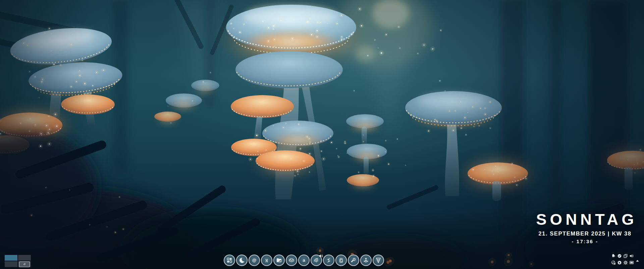 Image resolution: width=644 pixels, height=269 pixels. I want to click on date-label: 21. SEPTEMBER 2025 | KW 38, so click(585, 234).